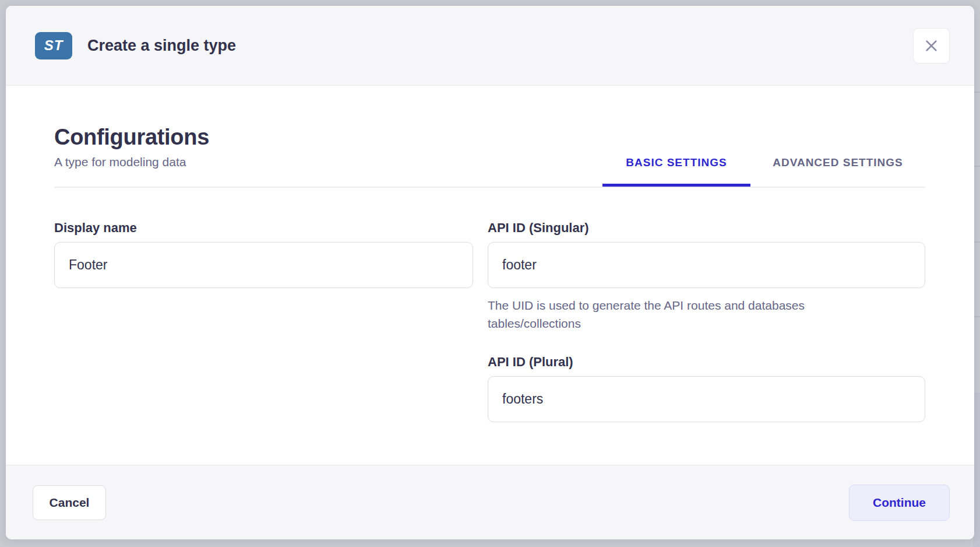 This screenshot has height=547, width=980. What do you see at coordinates (676, 171) in the screenshot?
I see `tab-basic-settings: BASIC SETTINGS` at bounding box center [676, 171].